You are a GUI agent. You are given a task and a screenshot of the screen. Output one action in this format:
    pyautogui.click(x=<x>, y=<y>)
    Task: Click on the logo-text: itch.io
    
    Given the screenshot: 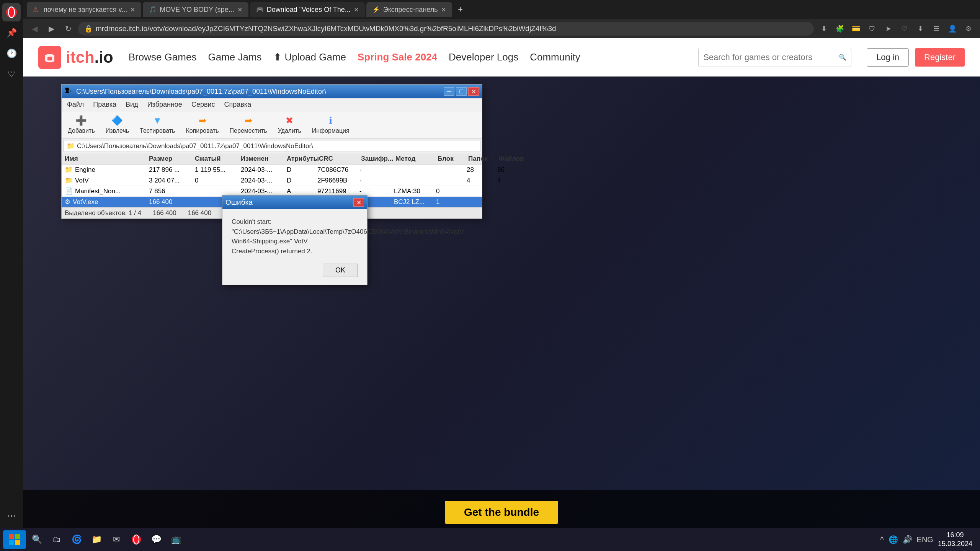 What is the action you would take?
    pyautogui.click(x=90, y=57)
    